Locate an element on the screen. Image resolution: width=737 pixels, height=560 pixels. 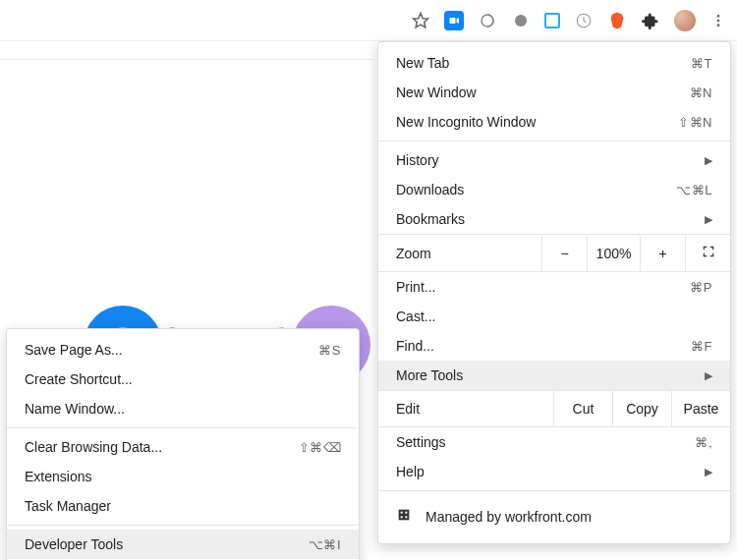
fullscreen-button is located at coordinates (708, 253).